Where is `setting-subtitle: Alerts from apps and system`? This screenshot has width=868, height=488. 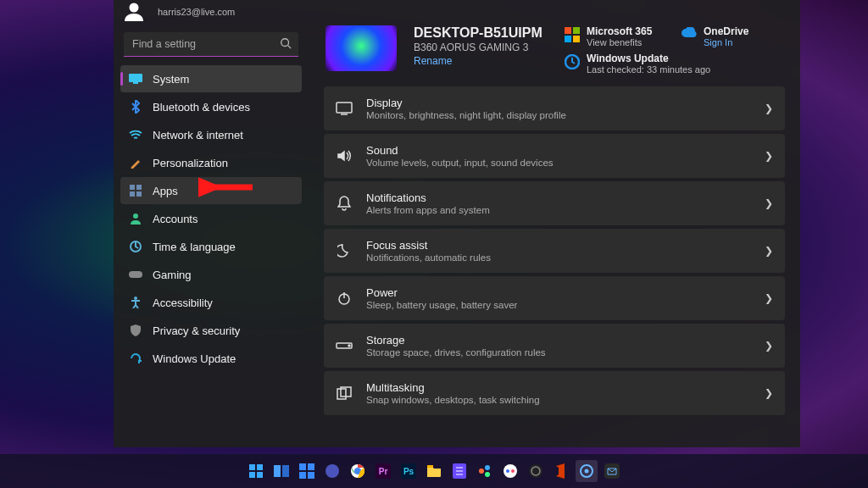 setting-subtitle: Alerts from apps and system is located at coordinates (559, 210).